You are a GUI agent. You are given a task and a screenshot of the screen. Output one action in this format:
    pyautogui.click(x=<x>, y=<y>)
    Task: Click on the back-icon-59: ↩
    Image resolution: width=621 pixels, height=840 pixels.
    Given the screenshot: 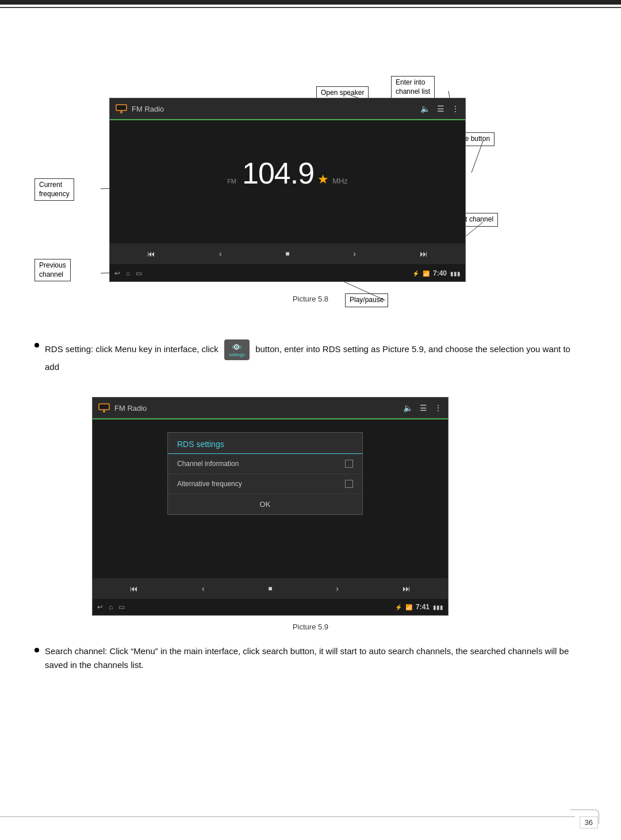 What is the action you would take?
    pyautogui.click(x=100, y=607)
    